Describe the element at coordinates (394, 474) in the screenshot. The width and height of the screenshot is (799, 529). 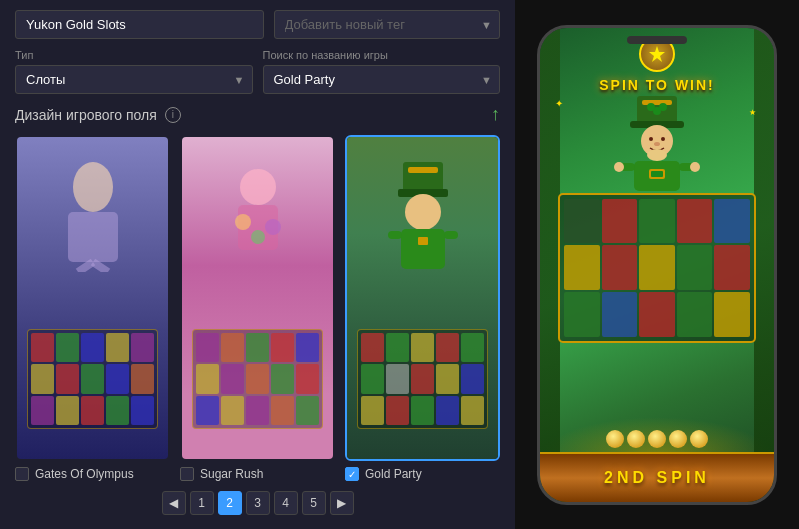
I see `gold-name: Gold Party` at that location.